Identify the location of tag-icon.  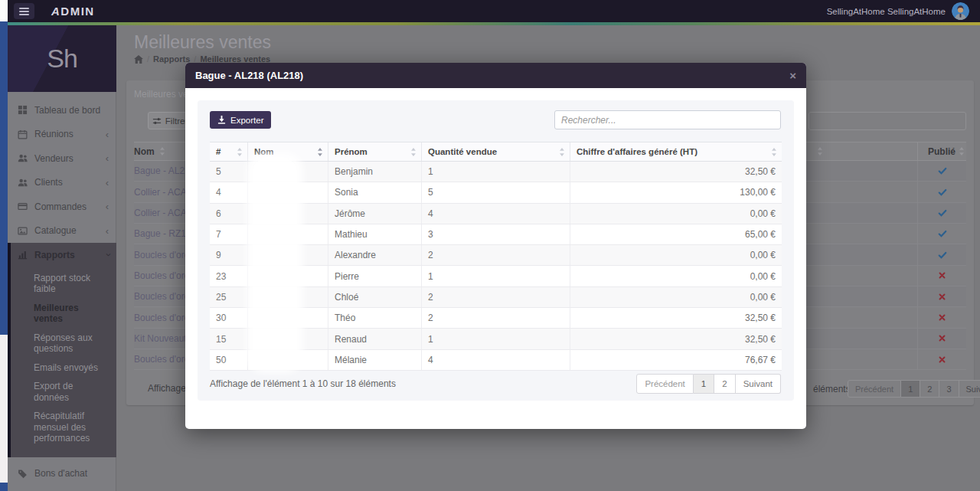
(22, 473).